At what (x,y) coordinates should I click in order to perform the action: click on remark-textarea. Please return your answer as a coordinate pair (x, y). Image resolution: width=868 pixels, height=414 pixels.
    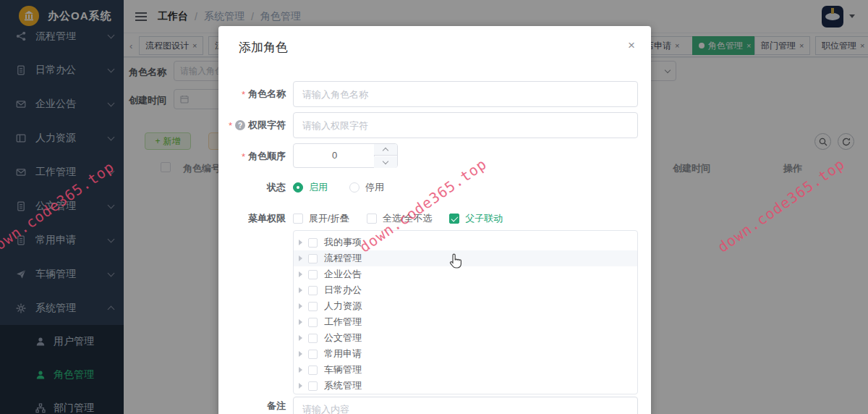
    Looking at the image, I should click on (466, 405).